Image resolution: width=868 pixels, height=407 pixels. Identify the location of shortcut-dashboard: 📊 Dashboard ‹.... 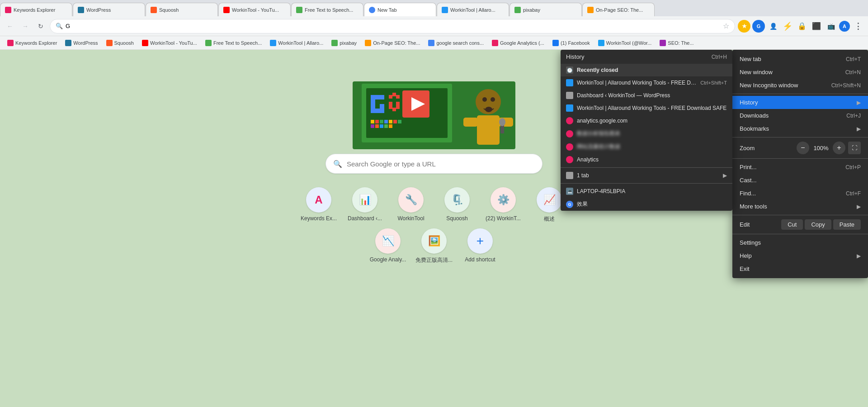
(365, 205).